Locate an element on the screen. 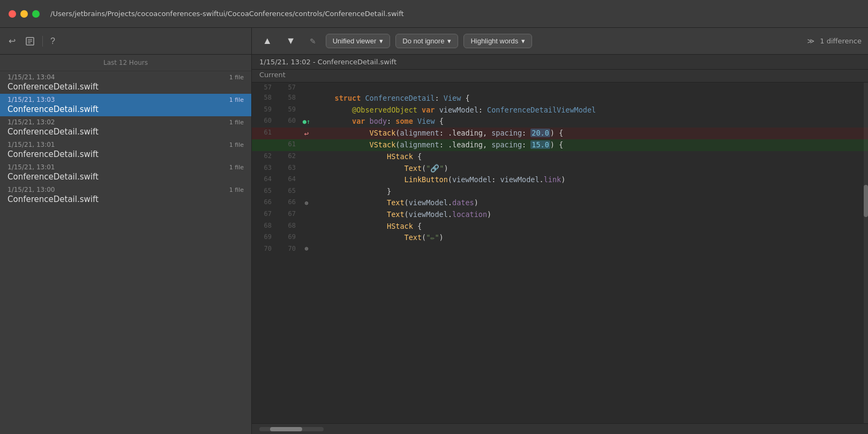  close-button is located at coordinates (12, 14).